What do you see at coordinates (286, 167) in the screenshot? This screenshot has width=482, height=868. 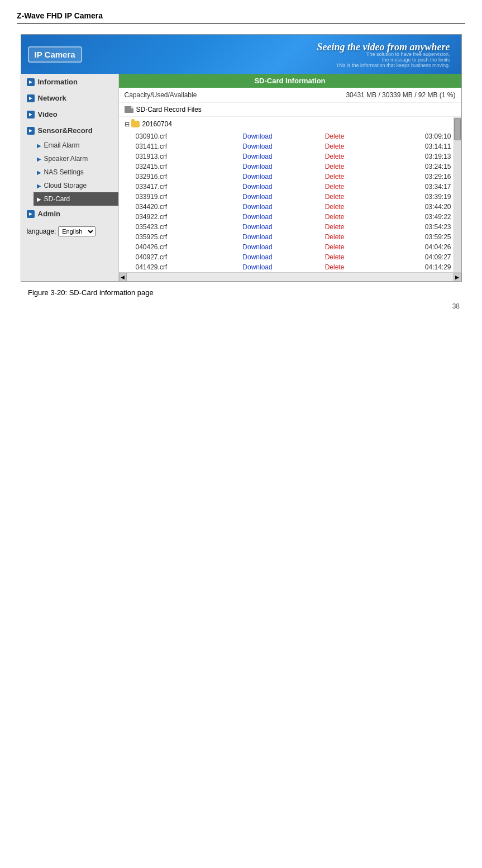 I see `table-row: 032415.crf Download Delete 03:24:15` at bounding box center [286, 167].